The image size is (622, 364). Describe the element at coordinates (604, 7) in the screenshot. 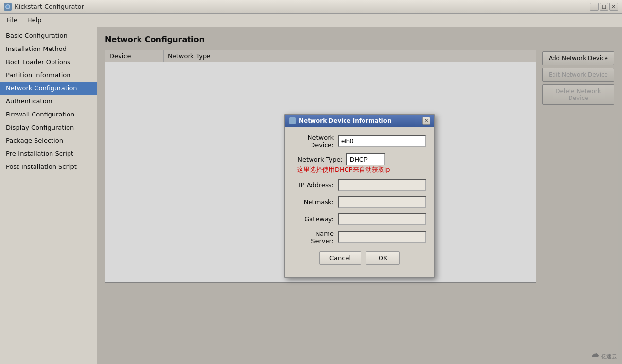

I see `maximize-button: □` at that location.